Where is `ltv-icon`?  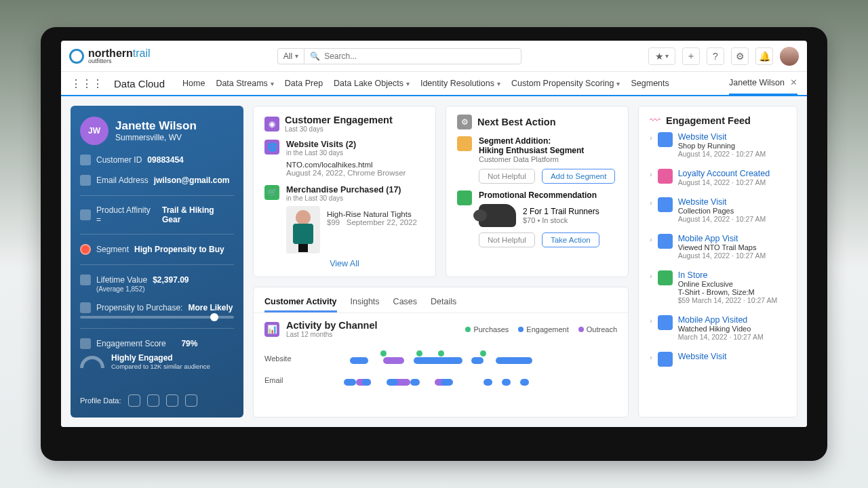 ltv-icon is located at coordinates (85, 280).